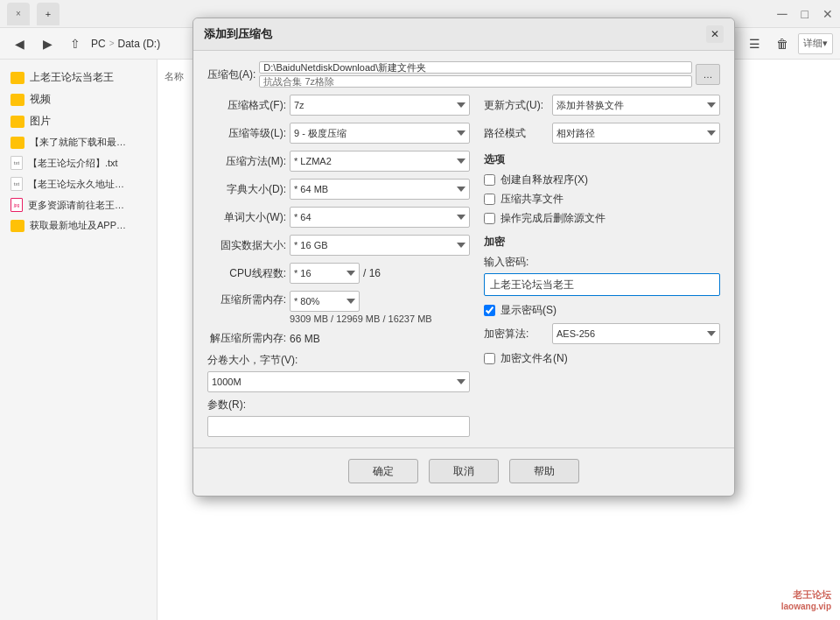  Describe the element at coordinates (602, 310) in the screenshot. I see `show-pass-row: 显示密码(S)` at that location.